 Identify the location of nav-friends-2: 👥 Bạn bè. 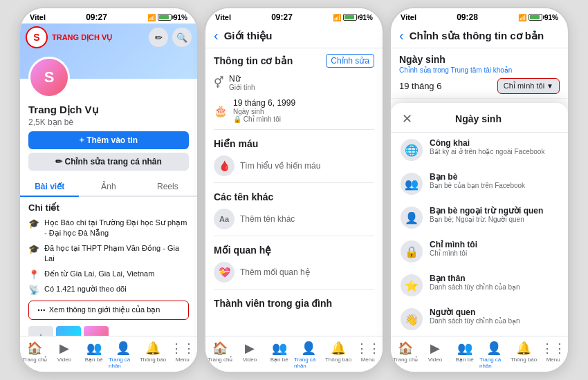
(279, 355).